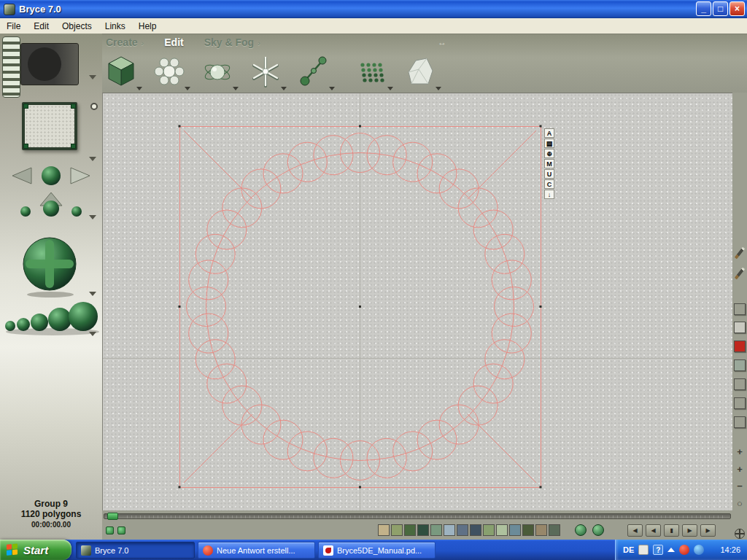 Image resolution: width=747 pixels, height=560 pixels. What do you see at coordinates (740, 273) in the screenshot?
I see `eraser-pencil-icon` at bounding box center [740, 273].